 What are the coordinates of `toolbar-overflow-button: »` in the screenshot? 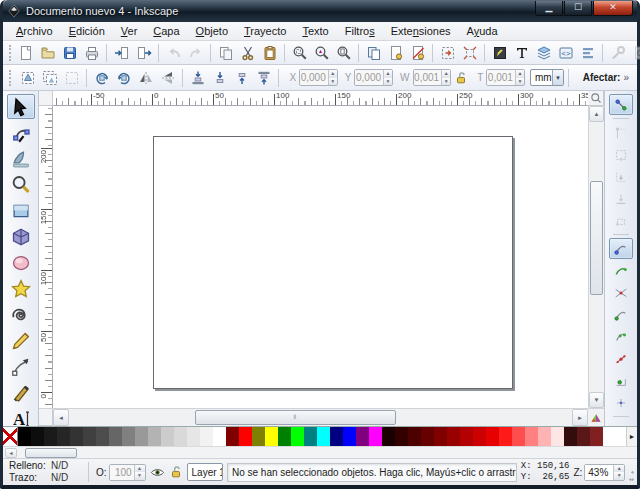 It's located at (626, 78).